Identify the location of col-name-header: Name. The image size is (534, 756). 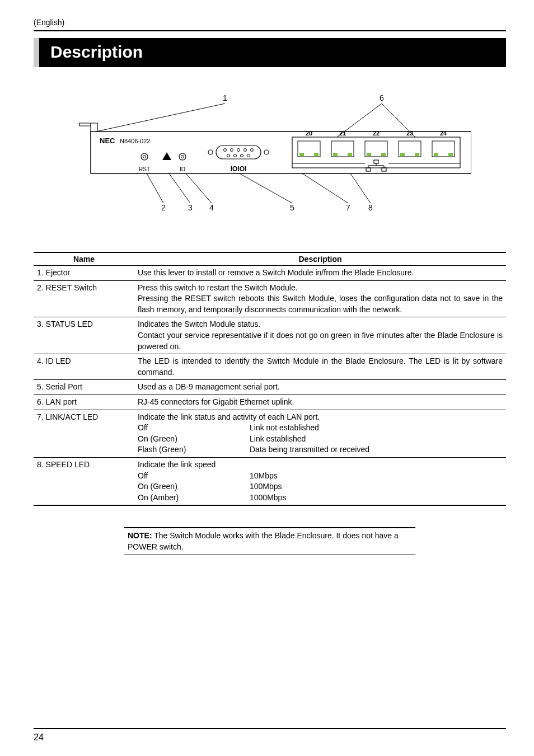
(84, 259).